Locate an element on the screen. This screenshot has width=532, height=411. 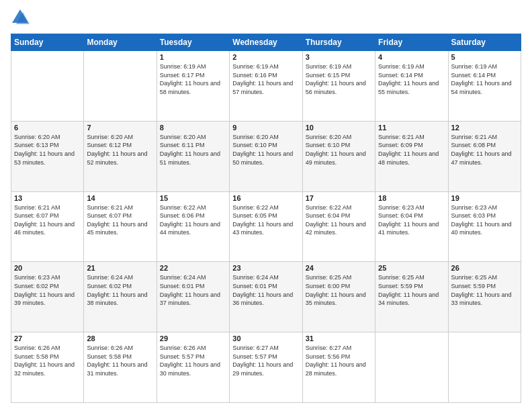
day-info: Sunrise: 6:23 AM Sunset: 6:04 PM Dayligh… is located at coordinates (411, 220).